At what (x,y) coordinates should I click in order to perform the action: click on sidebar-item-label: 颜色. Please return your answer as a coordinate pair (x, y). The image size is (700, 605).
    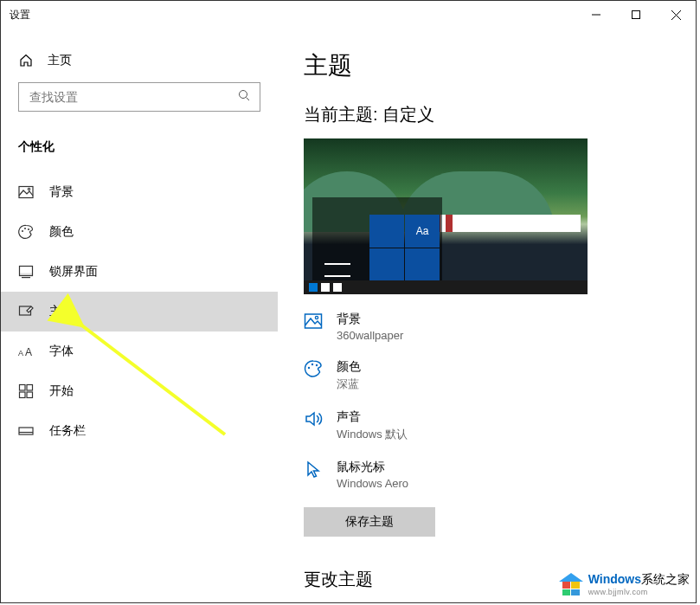
    Looking at the image, I should click on (61, 232).